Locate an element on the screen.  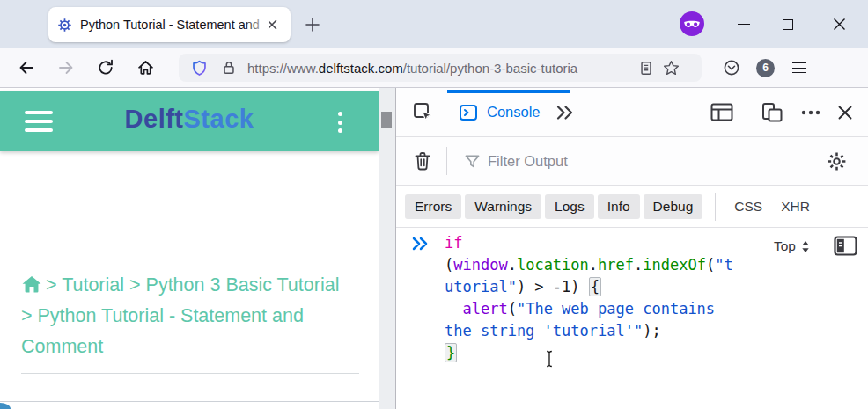
hamburger-icon is located at coordinates (799, 68).